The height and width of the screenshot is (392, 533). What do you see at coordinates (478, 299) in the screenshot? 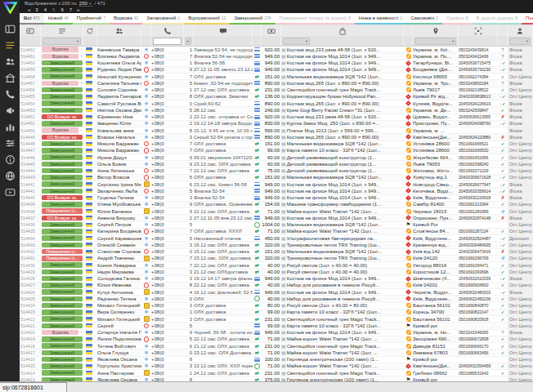
I see `tracking-number: 20450632450236` at bounding box center [478, 299].